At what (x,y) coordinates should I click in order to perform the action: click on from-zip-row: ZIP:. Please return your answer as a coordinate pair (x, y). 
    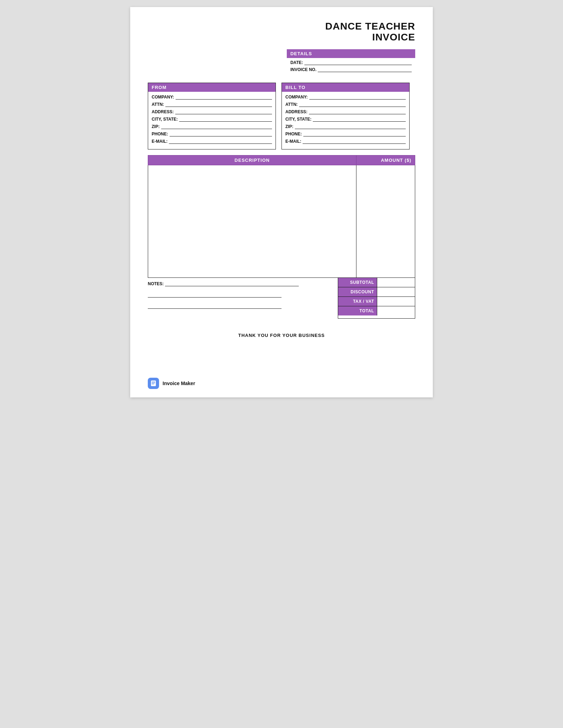
    Looking at the image, I should click on (212, 127).